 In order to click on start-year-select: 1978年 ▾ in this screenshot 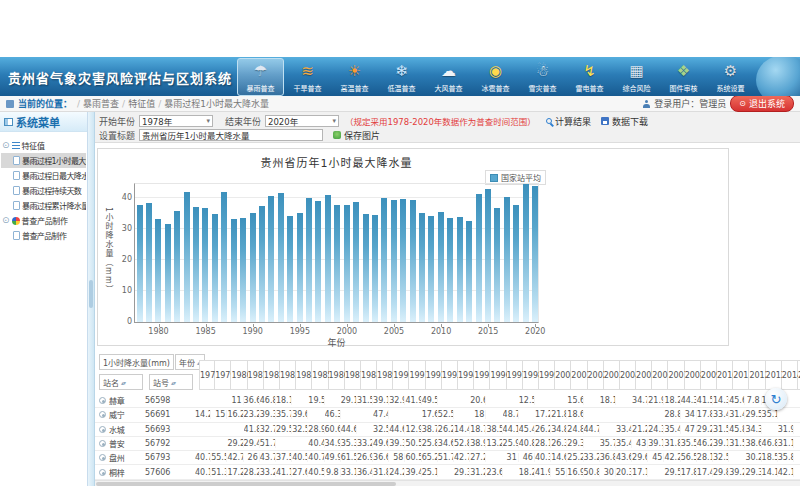, I will do `click(176, 121)`.